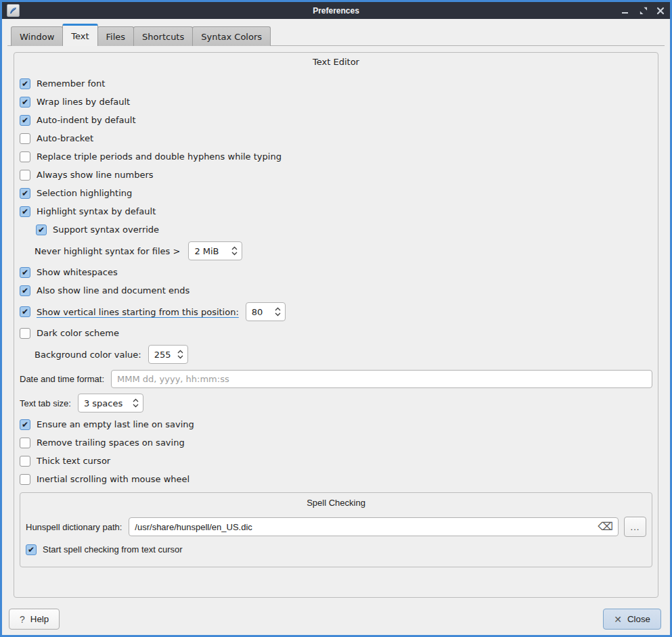  Describe the element at coordinates (37, 37) in the screenshot. I see `tab-window: Window` at that location.